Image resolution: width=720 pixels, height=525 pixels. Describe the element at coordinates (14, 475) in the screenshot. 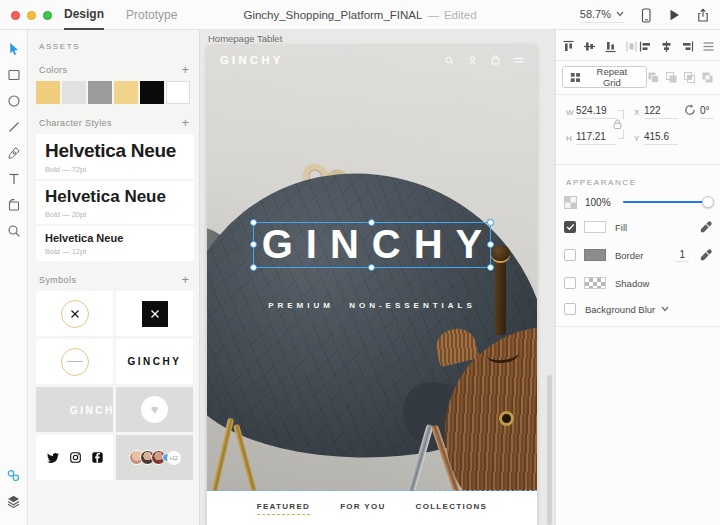

I see `assets-panel-toggle` at that location.